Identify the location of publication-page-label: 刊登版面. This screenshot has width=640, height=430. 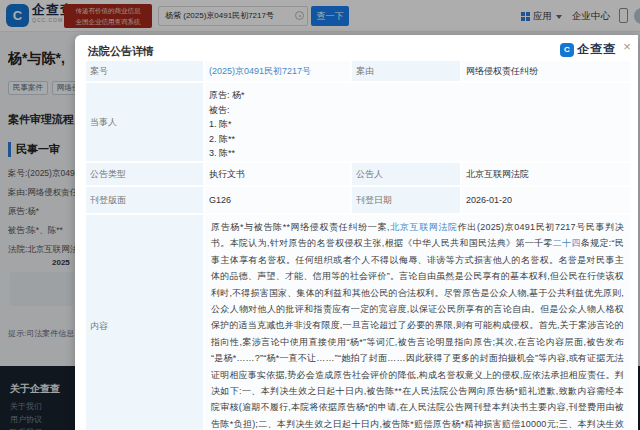
(144, 200).